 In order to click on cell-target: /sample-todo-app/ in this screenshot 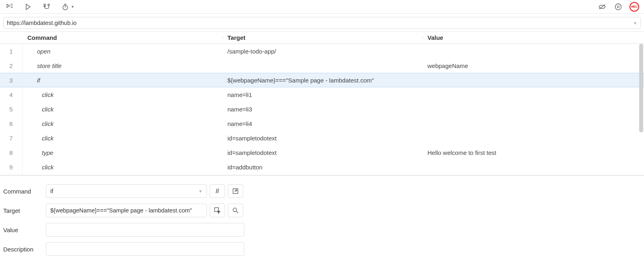, I will do `click(323, 52)`.